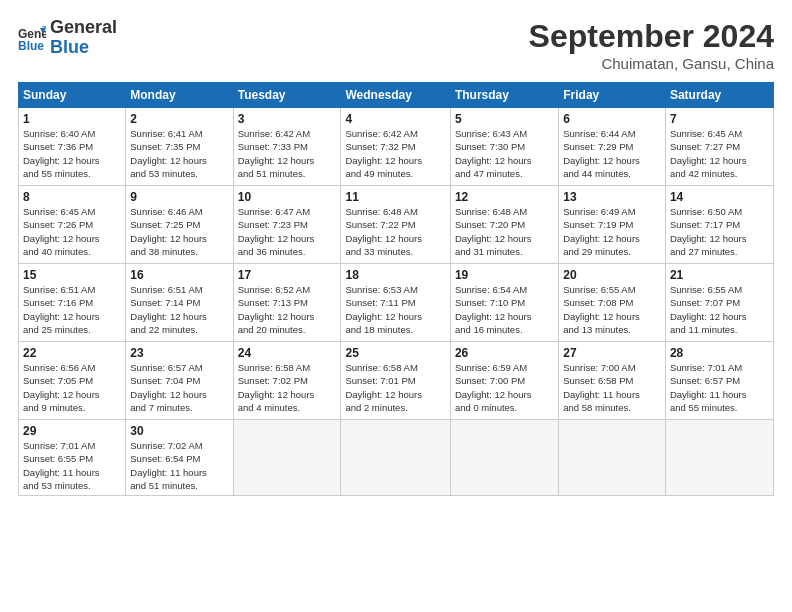 The height and width of the screenshot is (612, 792). Describe the element at coordinates (395, 119) in the screenshot. I see `day-number: 4` at that location.